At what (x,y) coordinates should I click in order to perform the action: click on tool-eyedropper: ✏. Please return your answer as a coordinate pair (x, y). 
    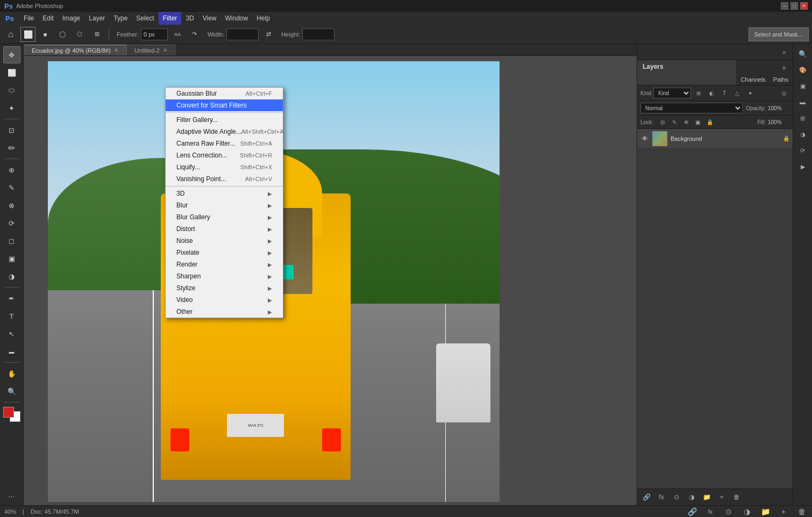
    Looking at the image, I should click on (12, 148).